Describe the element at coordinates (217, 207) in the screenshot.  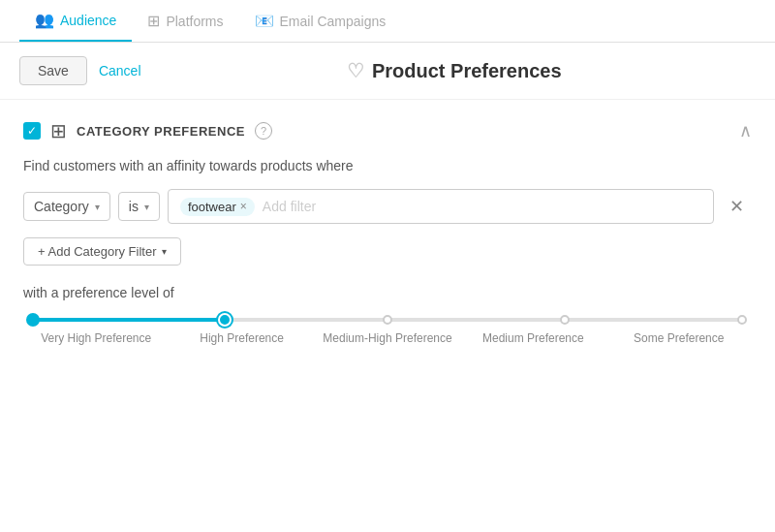
I see `footwear-tag: footwear ×` at that location.